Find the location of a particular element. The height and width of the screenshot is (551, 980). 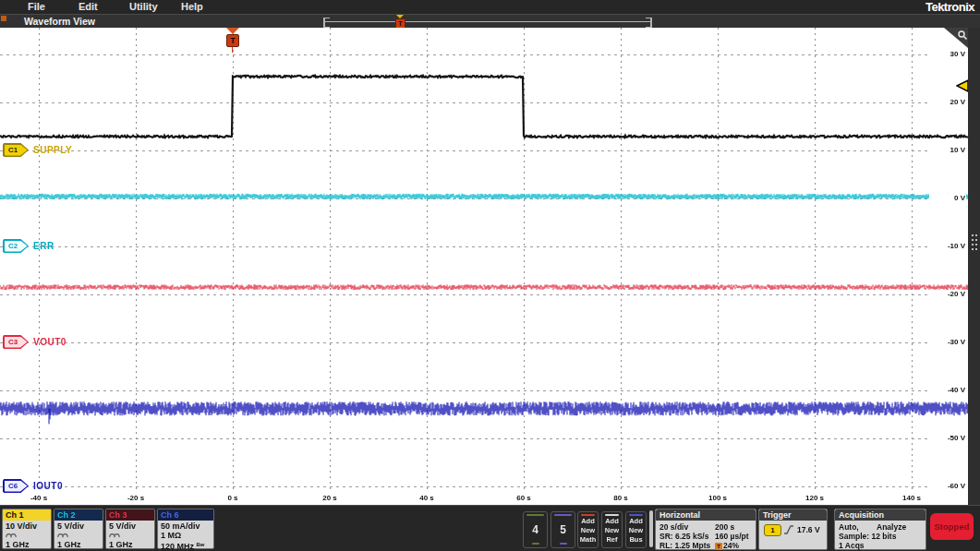

trigger-panel: Trigger 1 17.6 V is located at coordinates (792, 530).